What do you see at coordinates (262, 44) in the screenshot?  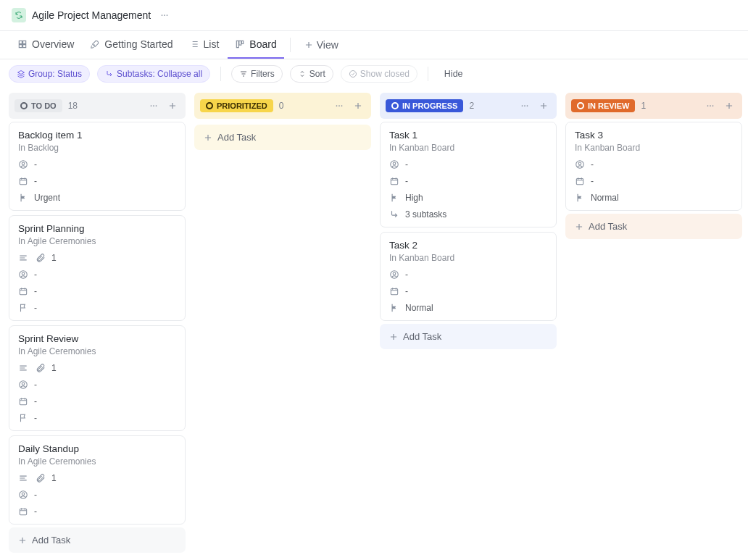 I see `tab-label: Board` at bounding box center [262, 44].